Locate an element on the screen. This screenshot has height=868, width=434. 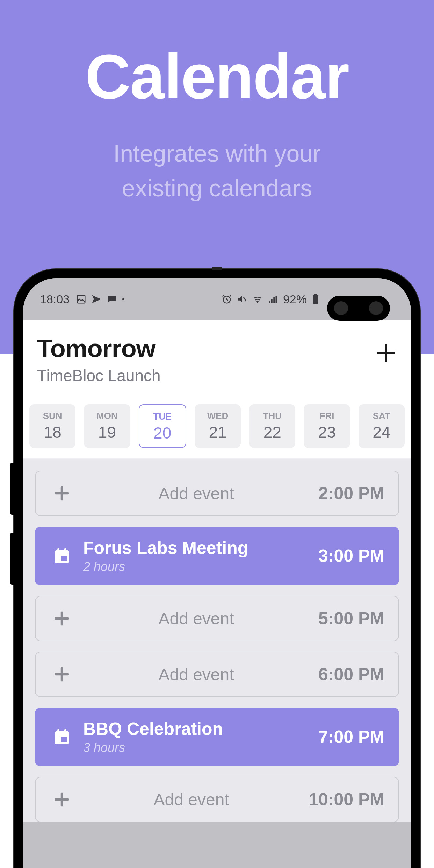
camera-cutout is located at coordinates (359, 308).